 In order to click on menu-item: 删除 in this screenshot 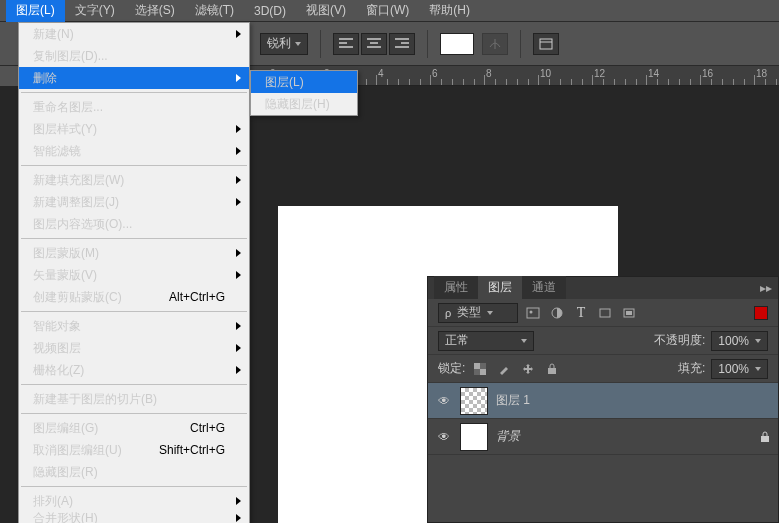, I will do `click(134, 78)`.